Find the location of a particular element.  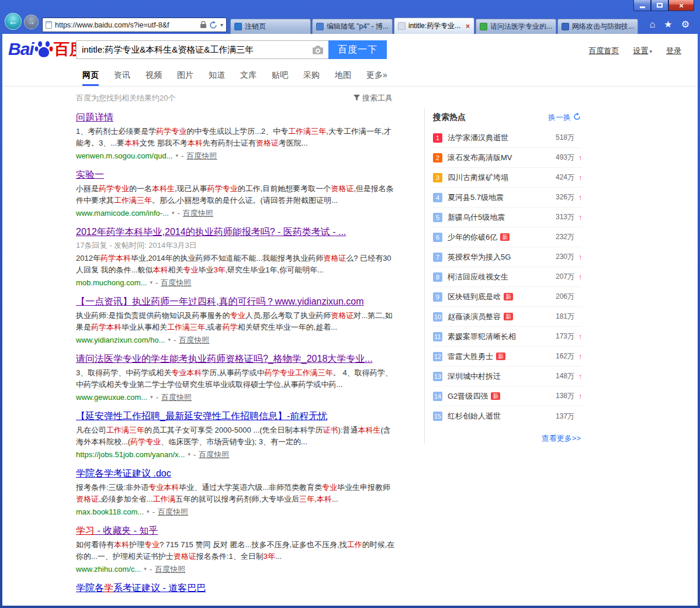

hot-search-item: 3 四川古蔺煤矿垮塌 424万 ↑ is located at coordinates (507, 178).